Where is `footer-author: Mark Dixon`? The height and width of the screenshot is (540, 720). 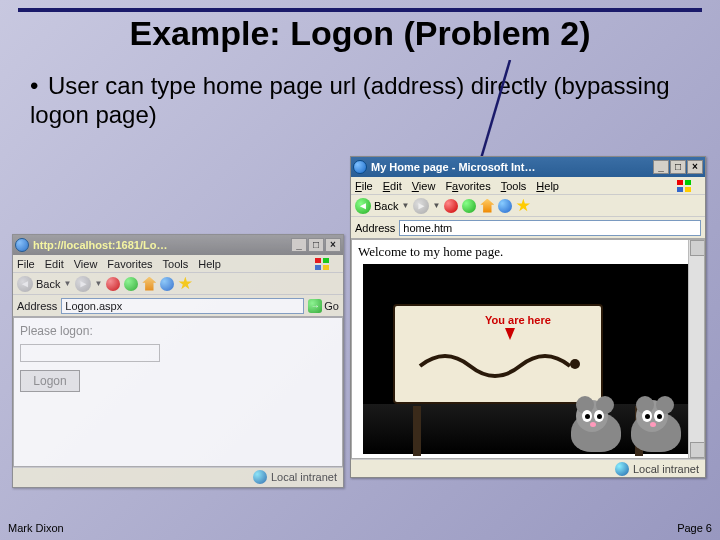 footer-author: Mark Dixon is located at coordinates (36, 528).